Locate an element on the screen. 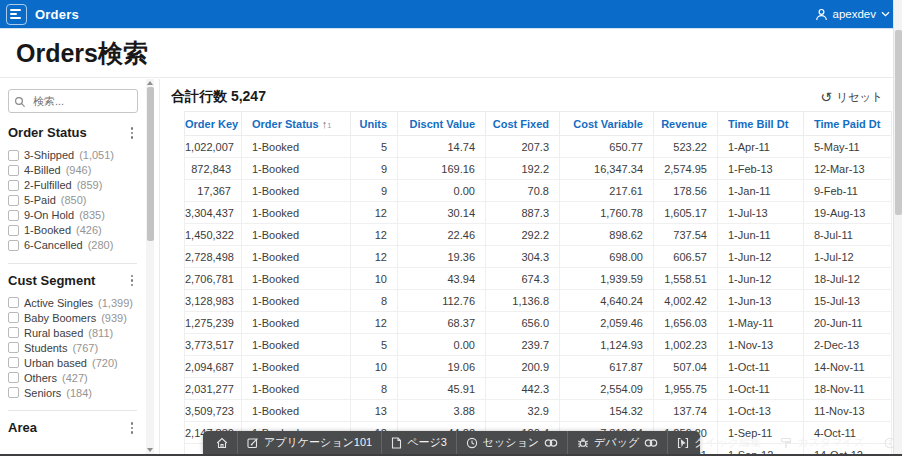  cell-cost-fixed: 70.8 is located at coordinates (523, 191).